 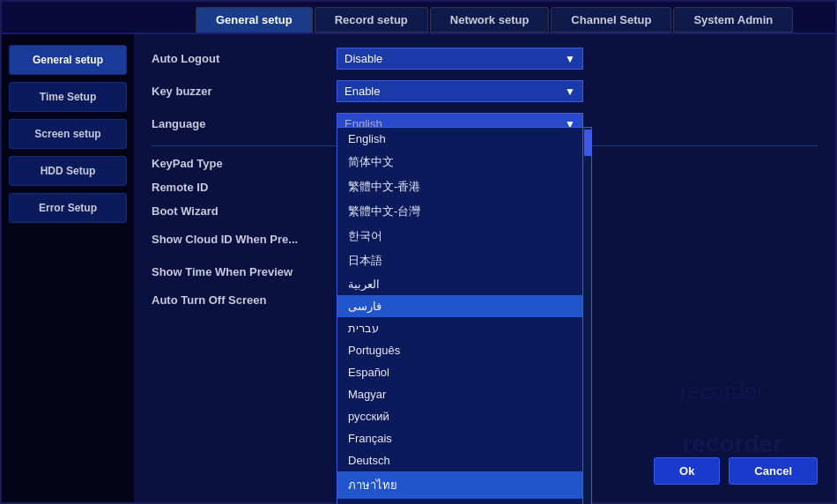 What do you see at coordinates (460, 58) in the screenshot?
I see `field-select: Disable▼` at bounding box center [460, 58].